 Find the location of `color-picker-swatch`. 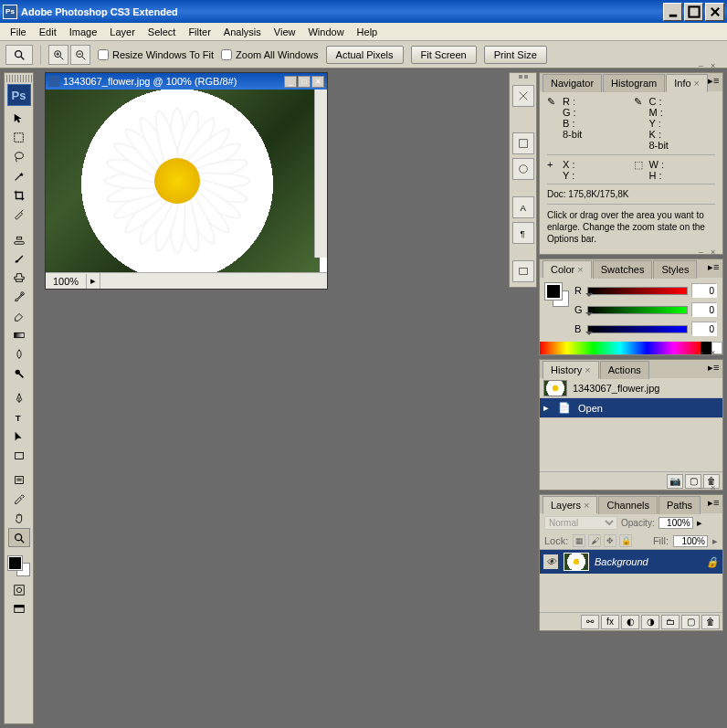

color-picker-swatch is located at coordinates (557, 295).